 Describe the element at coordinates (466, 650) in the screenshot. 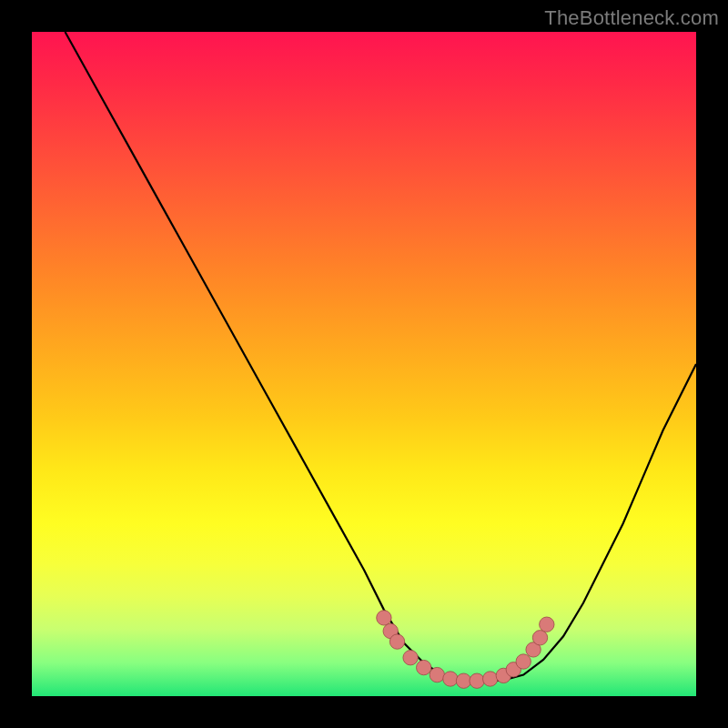

I see `marker-layer` at that location.